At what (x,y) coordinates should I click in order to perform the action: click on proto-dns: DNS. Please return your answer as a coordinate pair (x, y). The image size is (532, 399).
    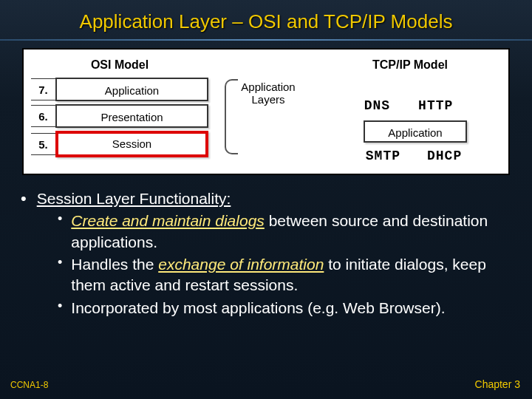
    Looking at the image, I should click on (377, 106).